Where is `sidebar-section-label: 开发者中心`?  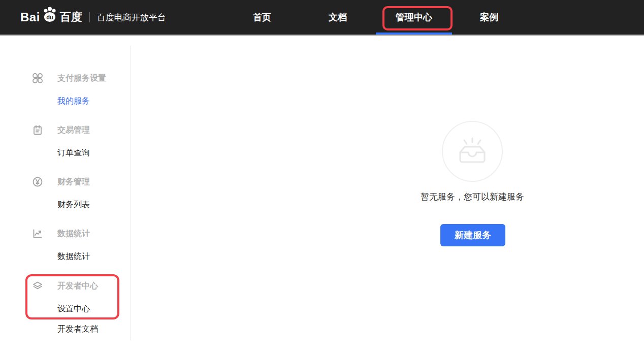 sidebar-section-label: 开发者中心 is located at coordinates (78, 286).